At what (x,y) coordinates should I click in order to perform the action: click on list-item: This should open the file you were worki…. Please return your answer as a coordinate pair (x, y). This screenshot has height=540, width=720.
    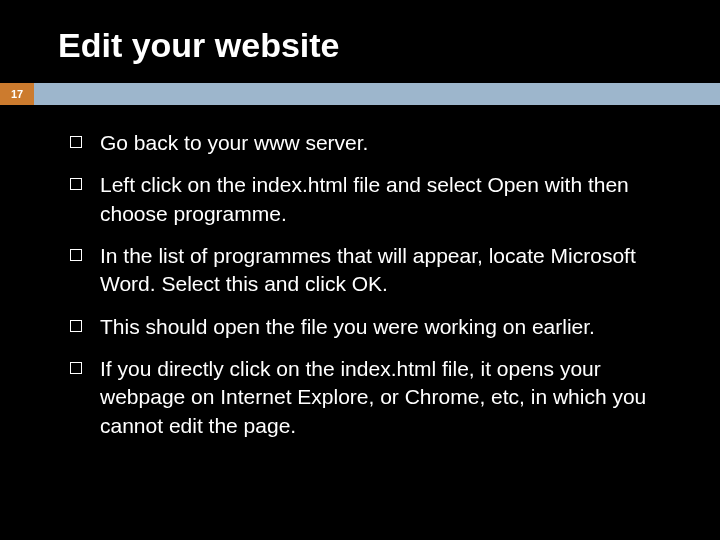
    Looking at the image, I should click on (370, 327).